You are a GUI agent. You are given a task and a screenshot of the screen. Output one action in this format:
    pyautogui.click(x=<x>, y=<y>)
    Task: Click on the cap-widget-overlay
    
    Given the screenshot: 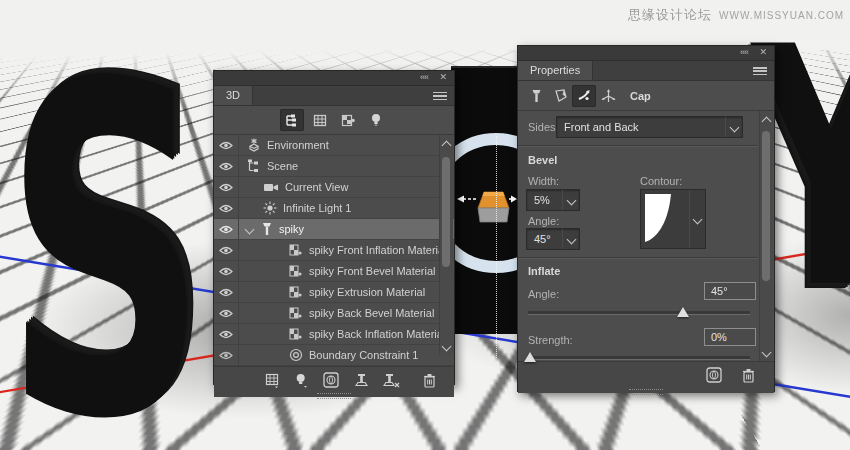 What is the action you would take?
    pyautogui.click(x=484, y=216)
    